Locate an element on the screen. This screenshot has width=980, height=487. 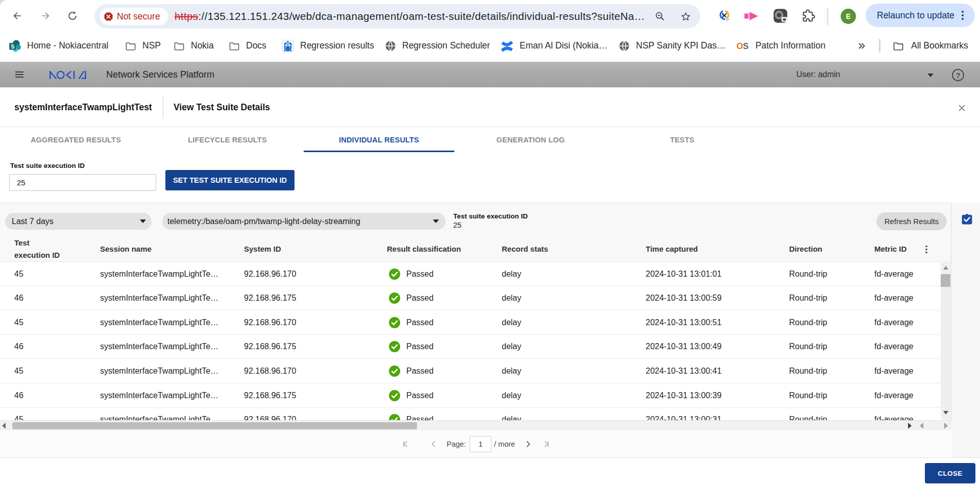
extensions-menu-button is located at coordinates (808, 16).